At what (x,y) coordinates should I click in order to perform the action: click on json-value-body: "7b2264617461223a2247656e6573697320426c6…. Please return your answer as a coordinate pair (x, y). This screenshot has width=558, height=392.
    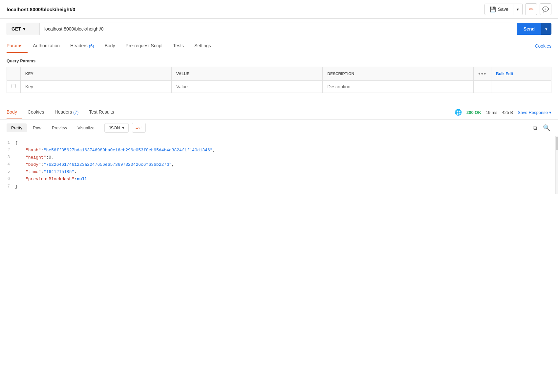
    Looking at the image, I should click on (108, 165).